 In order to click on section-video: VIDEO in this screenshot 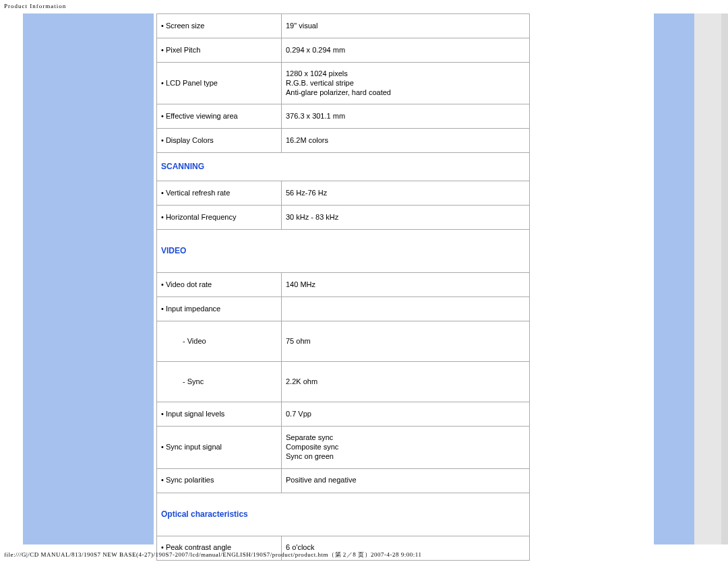, I will do `click(344, 251)`.